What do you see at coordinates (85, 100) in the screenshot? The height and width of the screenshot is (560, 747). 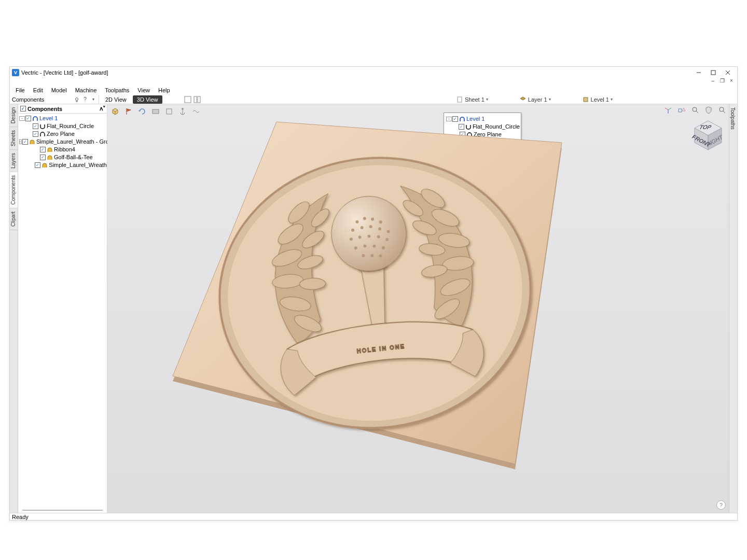 I see `panel-help-icon: ?` at bounding box center [85, 100].